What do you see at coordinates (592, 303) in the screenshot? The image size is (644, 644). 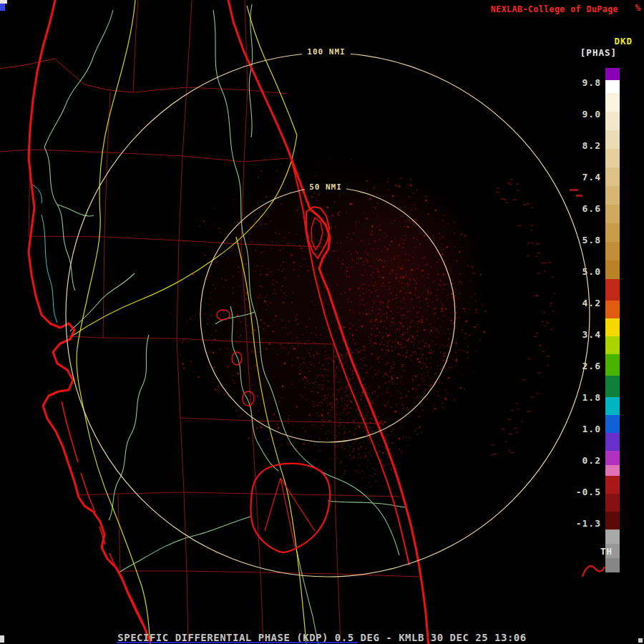 I see `colorbar-tick-label: 4.2` at bounding box center [592, 303].